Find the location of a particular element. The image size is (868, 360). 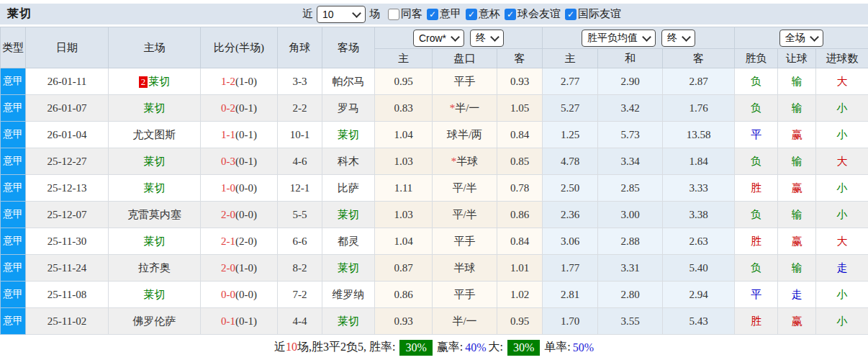

asian-away-odds: 1.02 is located at coordinates (520, 295).